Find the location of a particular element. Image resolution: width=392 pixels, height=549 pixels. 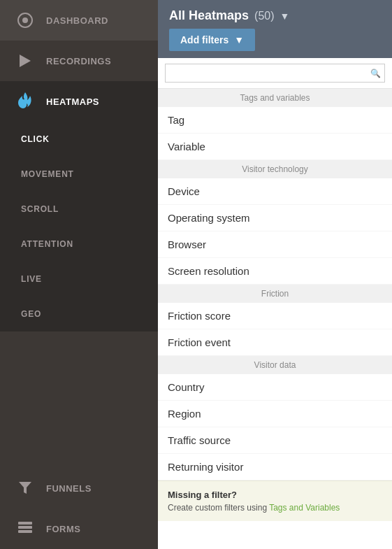

sidebar-item-recordings-label: RECORDINGS is located at coordinates (78, 62).